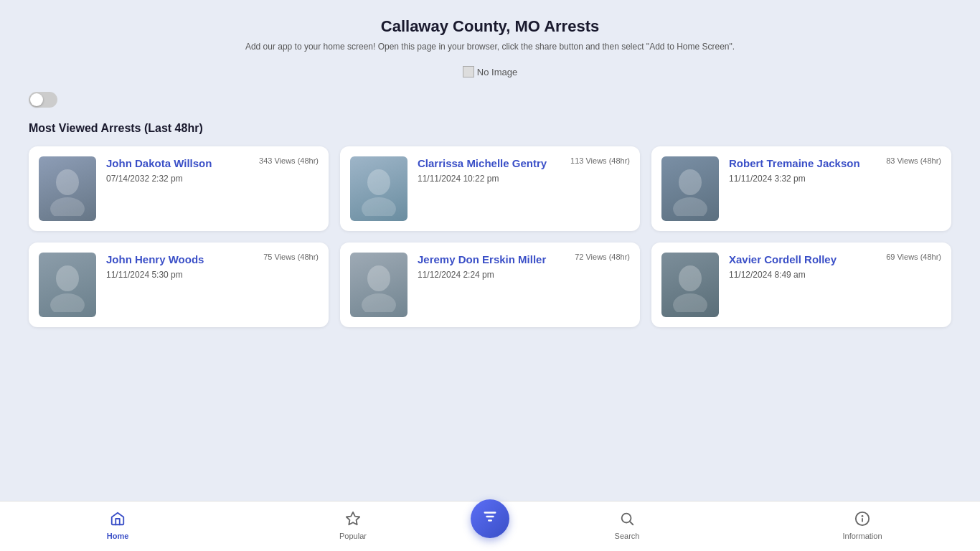  I want to click on arrest-card-2: Clarrissa Michelle Gentry 11/11/2024 10:…, so click(490, 189).